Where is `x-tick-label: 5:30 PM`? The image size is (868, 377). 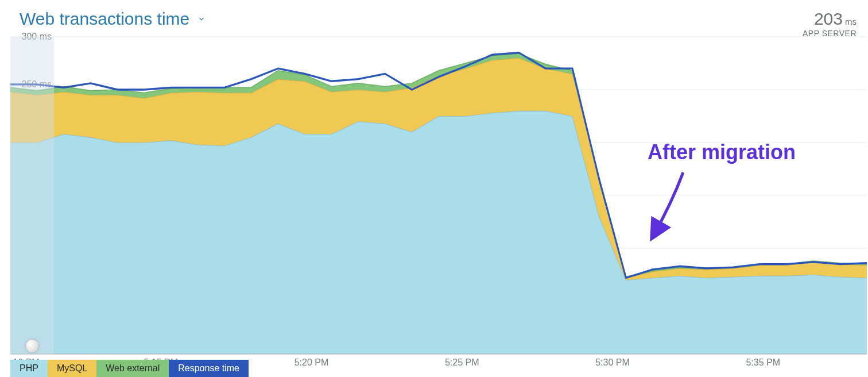
x-tick-label: 5:30 PM is located at coordinates (613, 363).